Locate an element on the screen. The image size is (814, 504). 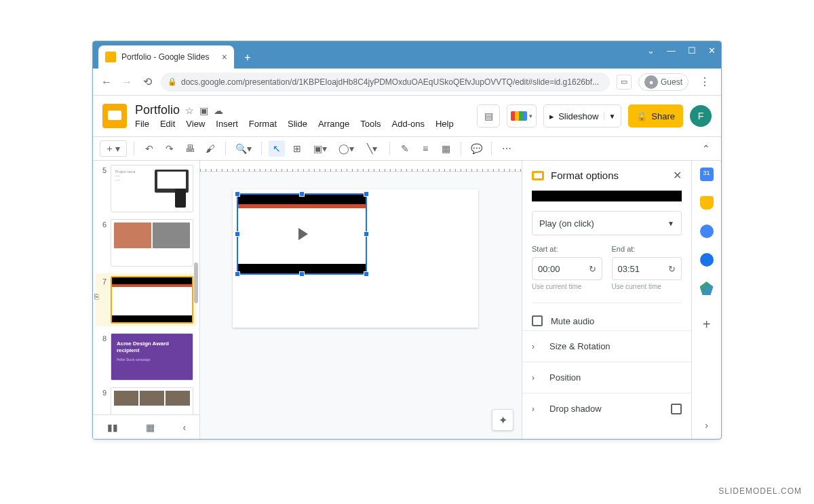
paint-format-icon: 🖌 is located at coordinates (210, 149).